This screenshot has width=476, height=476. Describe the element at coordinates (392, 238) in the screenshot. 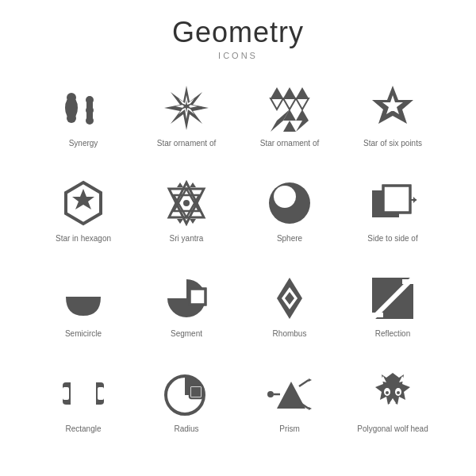

I see `side-to-side-label: Side to side of` at that location.